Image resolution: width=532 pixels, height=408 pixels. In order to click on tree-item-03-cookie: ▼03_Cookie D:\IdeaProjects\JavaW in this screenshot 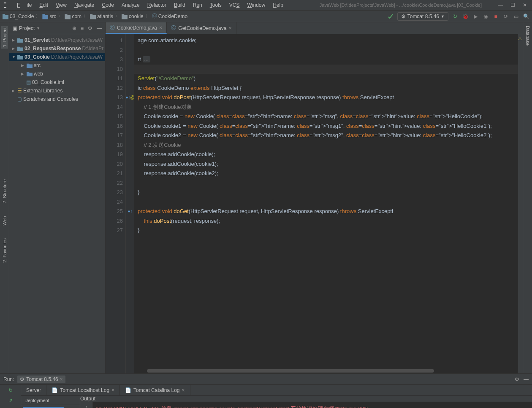, I will do `click(57, 57)`.